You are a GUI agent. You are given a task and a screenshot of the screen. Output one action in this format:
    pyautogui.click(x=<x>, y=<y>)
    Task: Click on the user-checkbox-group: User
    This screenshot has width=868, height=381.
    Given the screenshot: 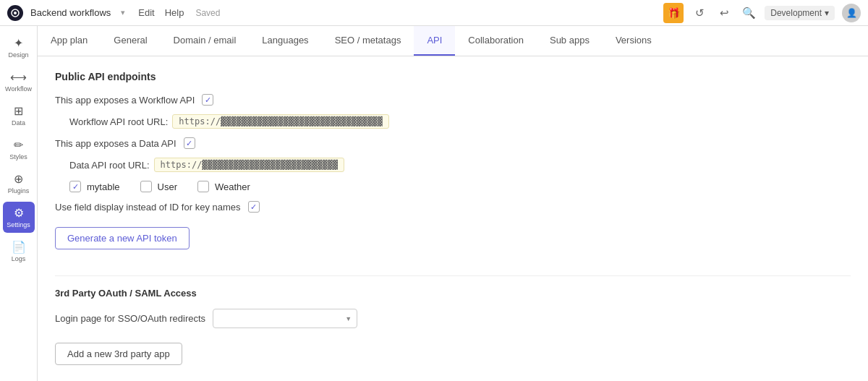 What is the action you would take?
    pyautogui.click(x=159, y=187)
    